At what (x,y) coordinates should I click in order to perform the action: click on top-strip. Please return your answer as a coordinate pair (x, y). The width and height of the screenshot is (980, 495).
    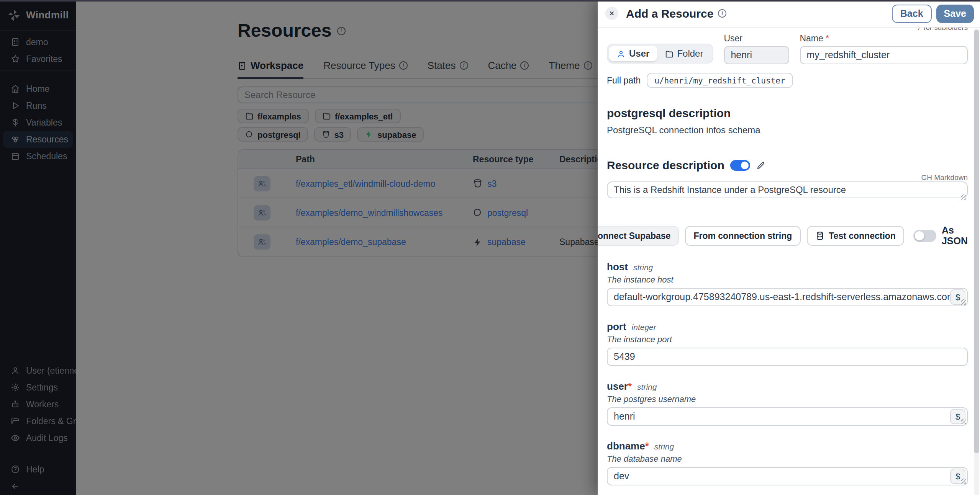
    Looking at the image, I should click on (490, 1).